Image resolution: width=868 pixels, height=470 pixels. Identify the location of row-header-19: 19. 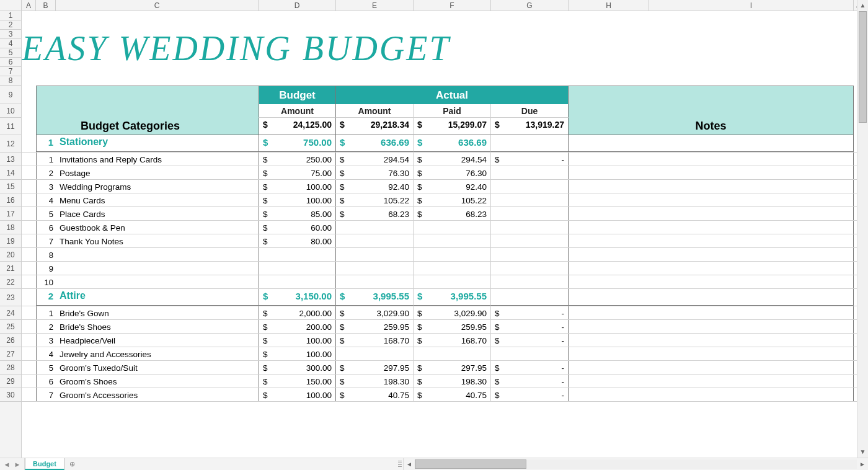
(11, 241).